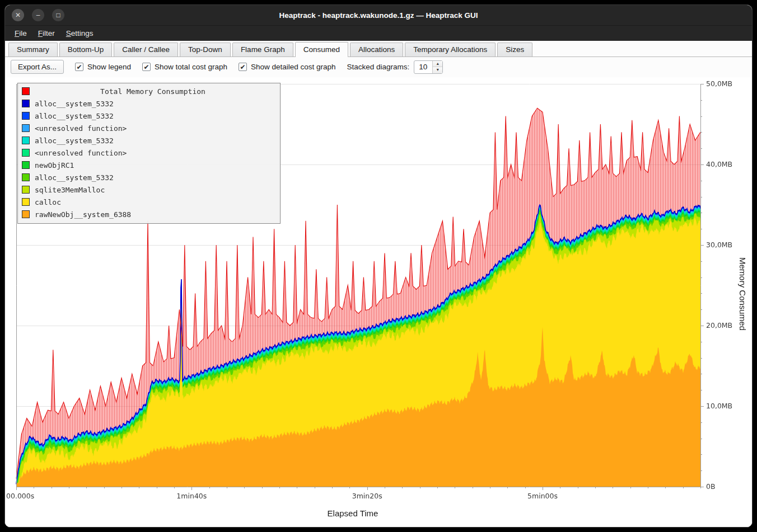 The image size is (757, 532). I want to click on menu-file: File, so click(21, 34).